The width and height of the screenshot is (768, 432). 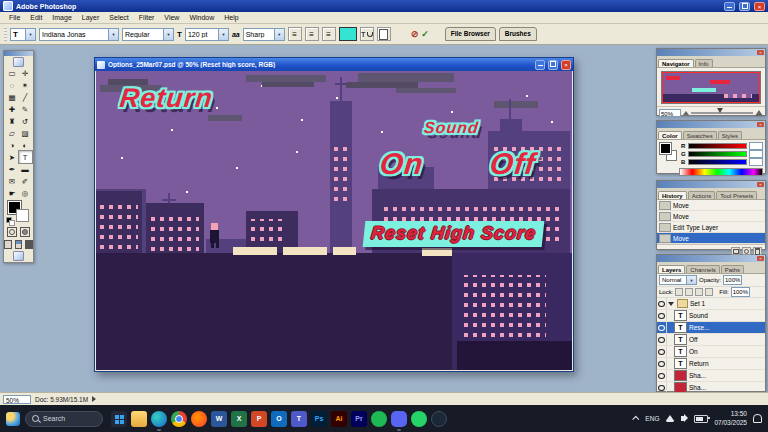 What do you see at coordinates (702, 195) in the screenshot?
I see `tab-actions: Actions` at bounding box center [702, 195].